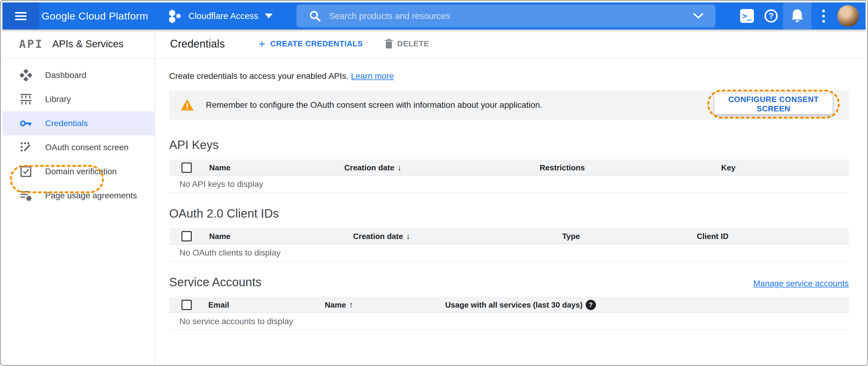 The image size is (868, 366). Describe the element at coordinates (21, 16) in the screenshot. I see `hamburger-icon` at that location.